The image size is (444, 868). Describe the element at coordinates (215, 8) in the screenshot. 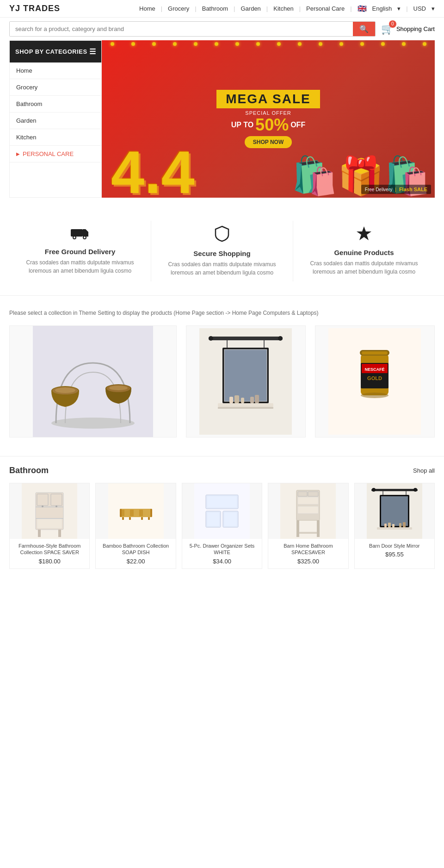

I see `nav-bathroom: Bathroom` at that location.